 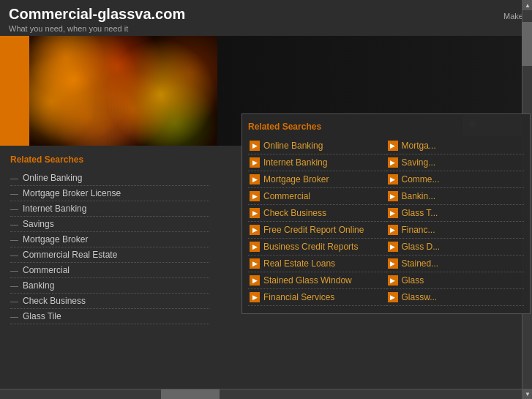 What do you see at coordinates (110, 286) in the screenshot?
I see `sidebar-item-banking: — Banking` at bounding box center [110, 286].